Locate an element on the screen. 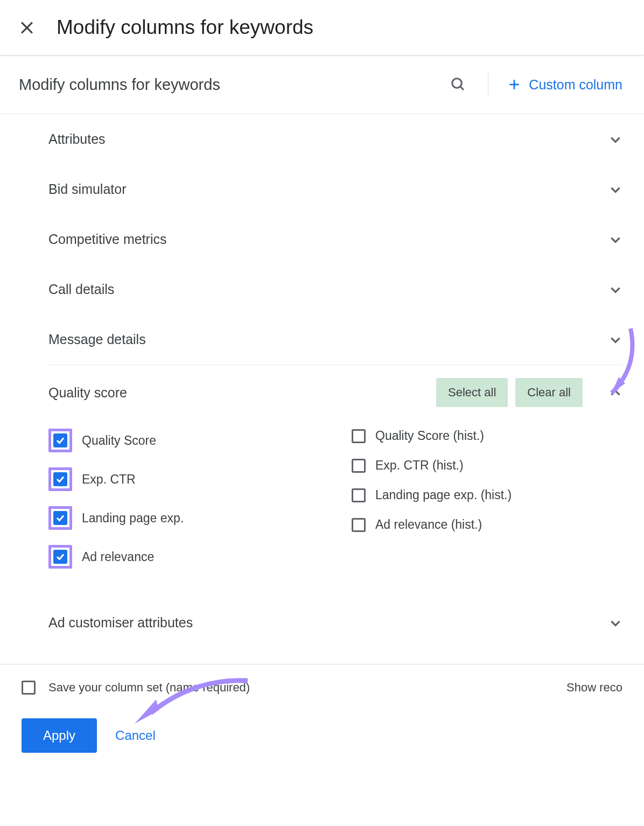 This screenshot has height=826, width=644. qs-right-column: Quality Score (hist.) Exp. CTR (hist.) L… is located at coordinates (487, 499).